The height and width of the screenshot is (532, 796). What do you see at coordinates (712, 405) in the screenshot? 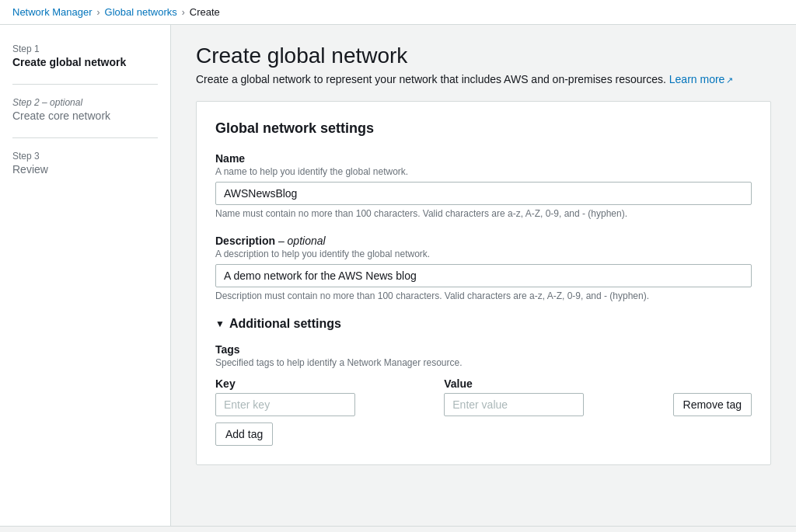
I see `remove-tag-button: Remove tag` at bounding box center [712, 405].